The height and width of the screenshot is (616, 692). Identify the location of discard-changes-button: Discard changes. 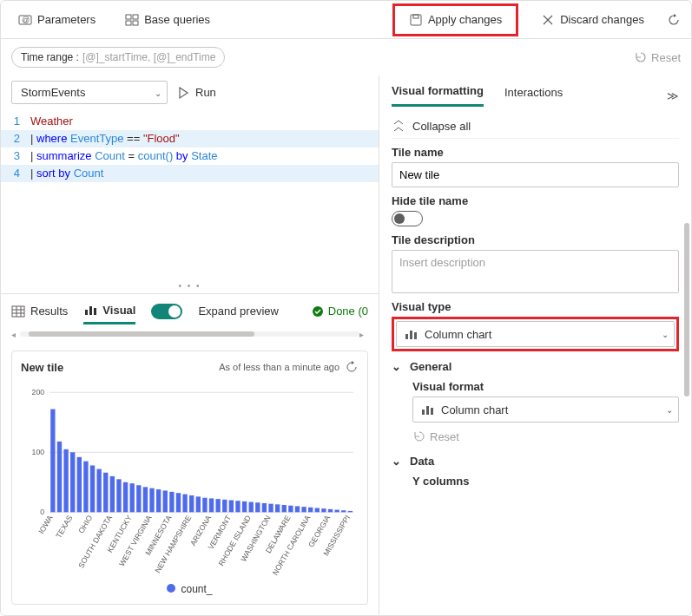
(592, 20).